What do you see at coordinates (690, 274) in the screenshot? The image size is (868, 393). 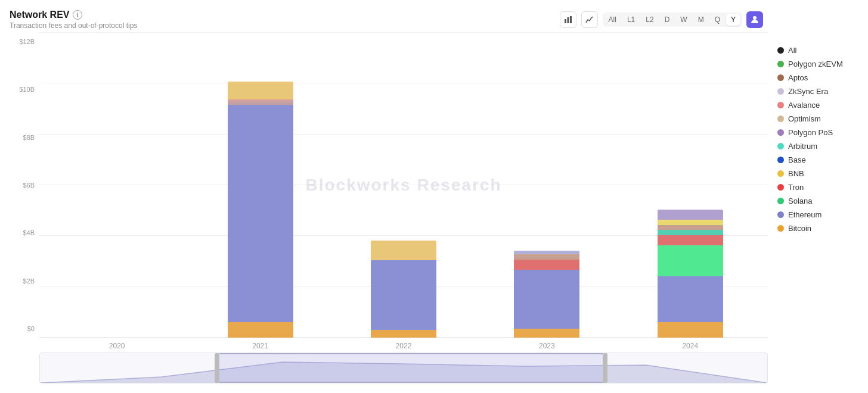 I see `stacked-bar-2024` at bounding box center [690, 274].